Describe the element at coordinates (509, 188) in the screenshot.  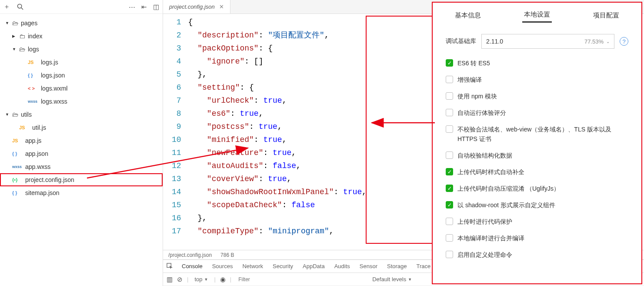
I see `check-label: 上传代码时自动压缩混淆 （UglifyJs）` at that location.